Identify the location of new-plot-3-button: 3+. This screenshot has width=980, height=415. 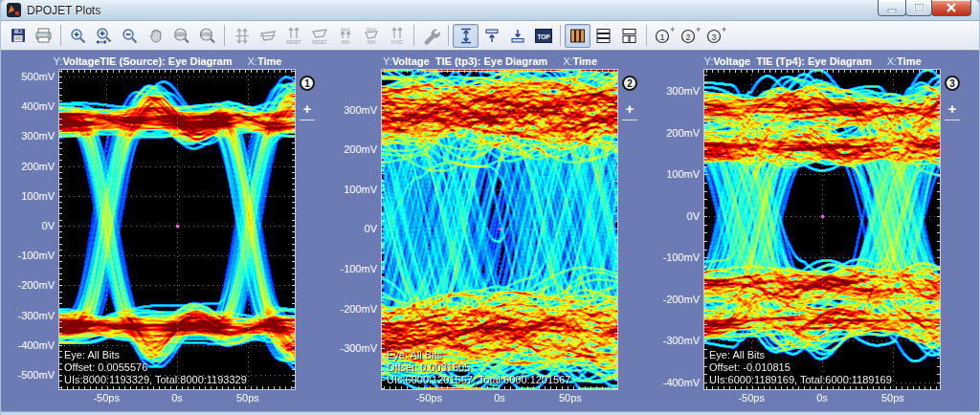
(716, 36).